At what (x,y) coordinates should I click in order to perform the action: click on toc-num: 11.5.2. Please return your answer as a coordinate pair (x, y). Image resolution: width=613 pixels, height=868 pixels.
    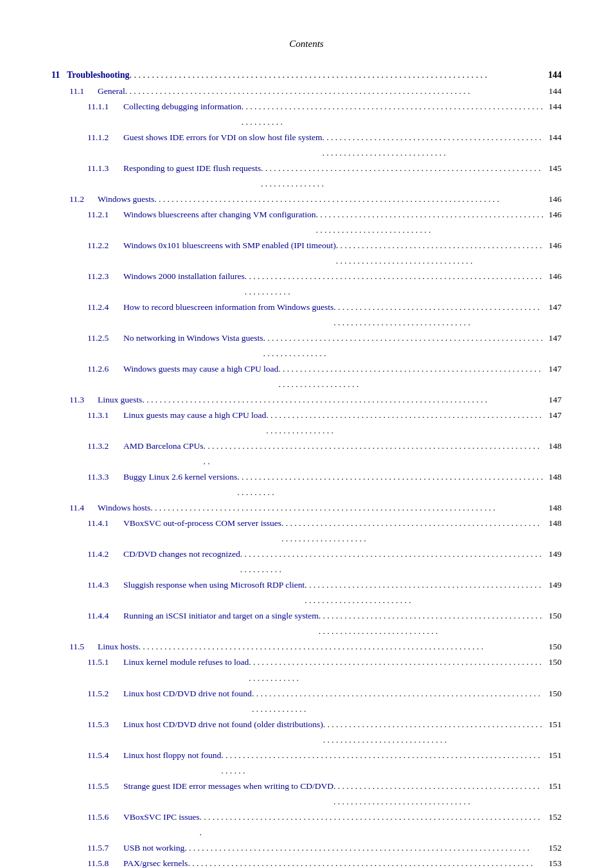
    Looking at the image, I should click on (105, 694).